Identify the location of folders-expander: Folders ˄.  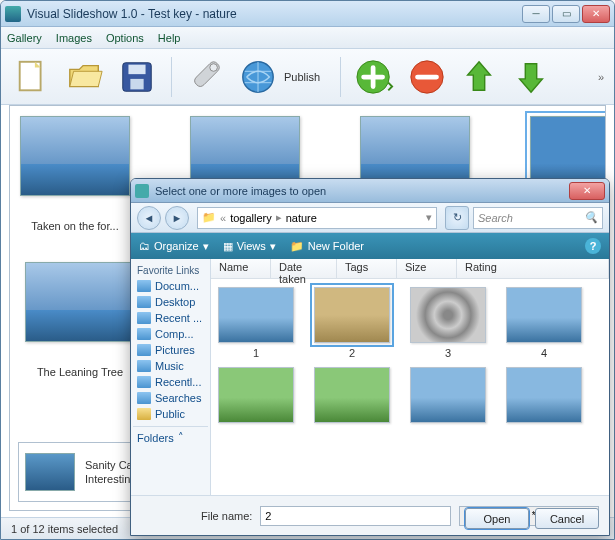
(170, 437).